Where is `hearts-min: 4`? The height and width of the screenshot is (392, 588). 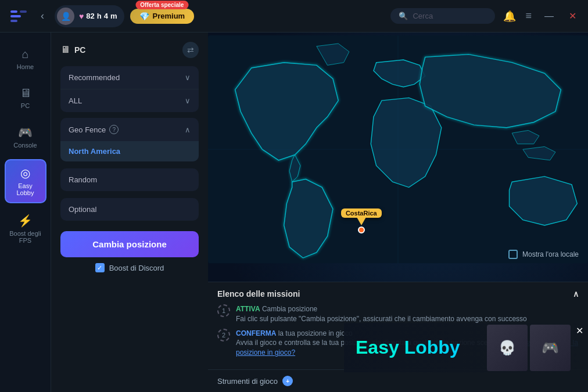
hearts-min: 4 is located at coordinates (106, 16).